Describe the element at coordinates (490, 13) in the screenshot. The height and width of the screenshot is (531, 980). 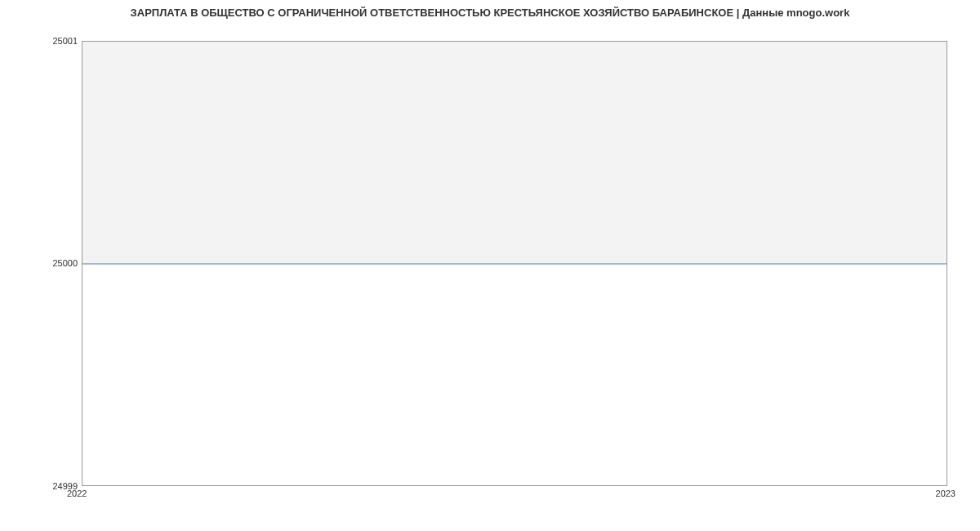
I see `chart-title: ЗАРПЛАТА В ОБЩЕСТВО С ОГРАНИЧЕННОЙ ОТВЕТ…` at that location.